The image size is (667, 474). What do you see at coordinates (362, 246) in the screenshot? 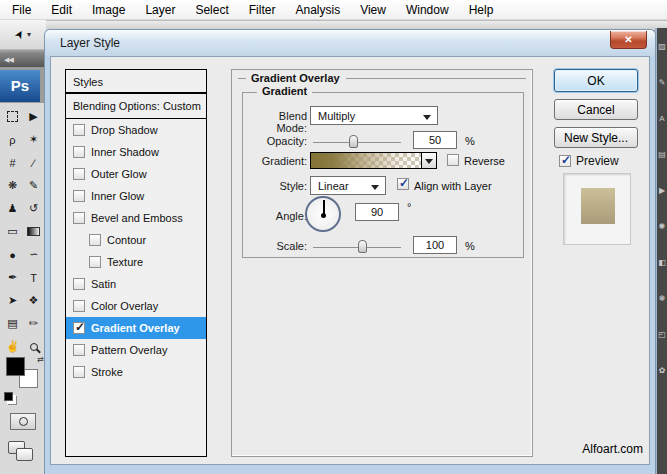
I see `scale-slider-thumb` at bounding box center [362, 246].